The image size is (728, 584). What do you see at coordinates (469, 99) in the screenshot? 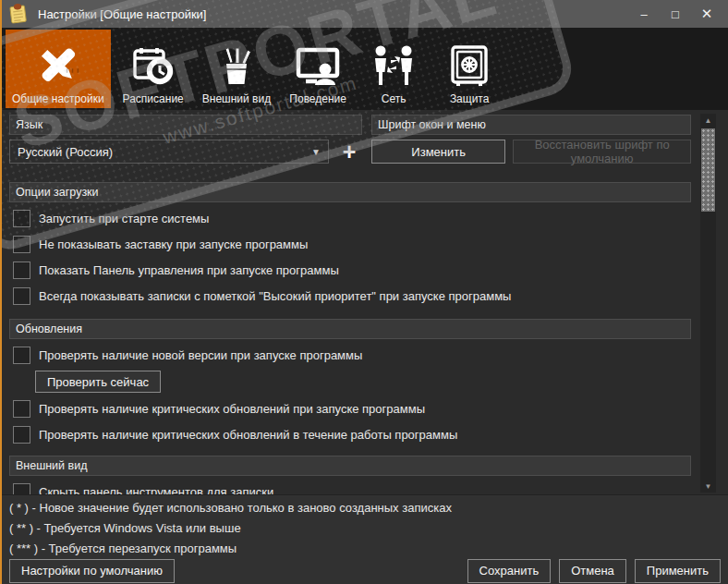
I see `toolbar-tab-label: Защита` at bounding box center [469, 99].